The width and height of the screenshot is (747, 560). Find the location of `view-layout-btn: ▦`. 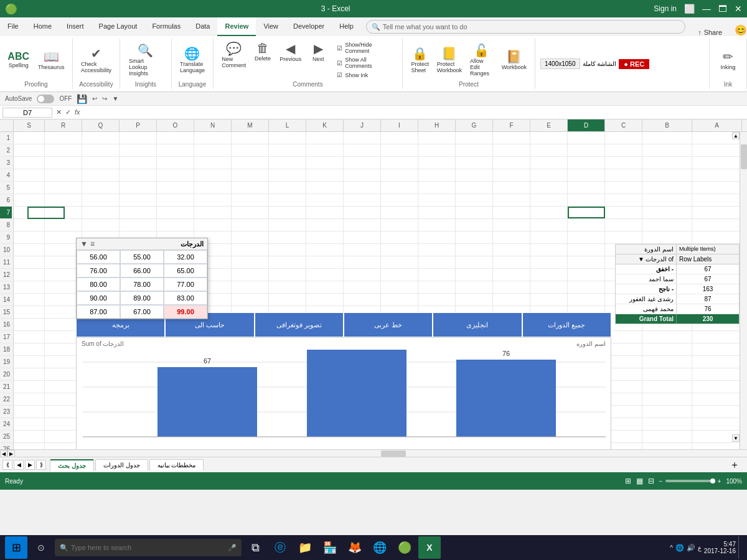

view-layout-btn: ▦ is located at coordinates (640, 481).